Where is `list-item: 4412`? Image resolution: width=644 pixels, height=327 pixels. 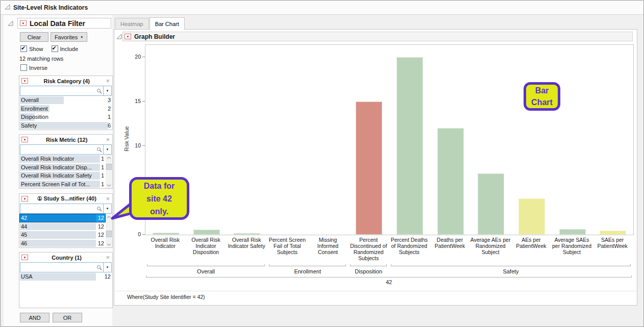 list-item: 4412 is located at coordinates (62, 227).